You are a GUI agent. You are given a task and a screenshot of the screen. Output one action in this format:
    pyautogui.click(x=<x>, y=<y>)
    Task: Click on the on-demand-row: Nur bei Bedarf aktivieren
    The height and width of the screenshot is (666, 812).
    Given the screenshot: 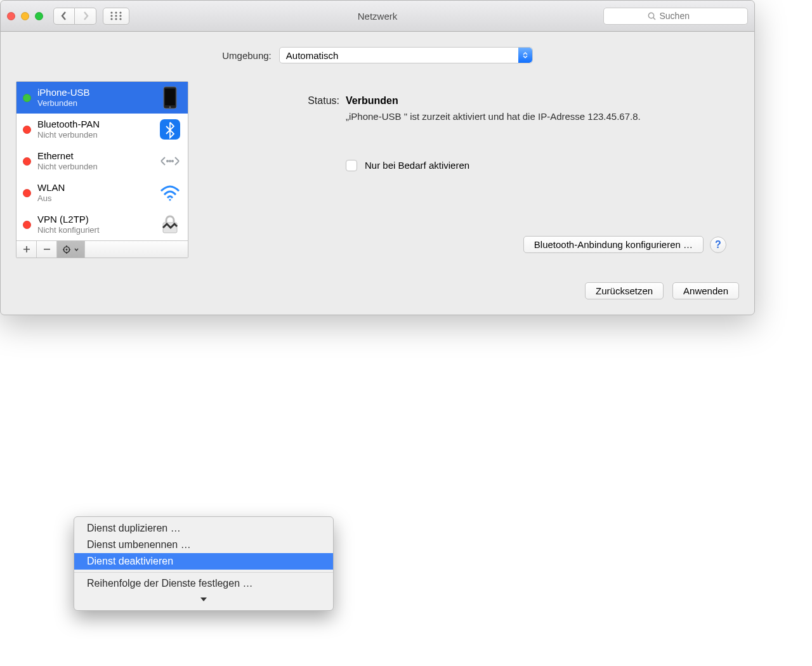 What is the action you would take?
    pyautogui.click(x=536, y=166)
    